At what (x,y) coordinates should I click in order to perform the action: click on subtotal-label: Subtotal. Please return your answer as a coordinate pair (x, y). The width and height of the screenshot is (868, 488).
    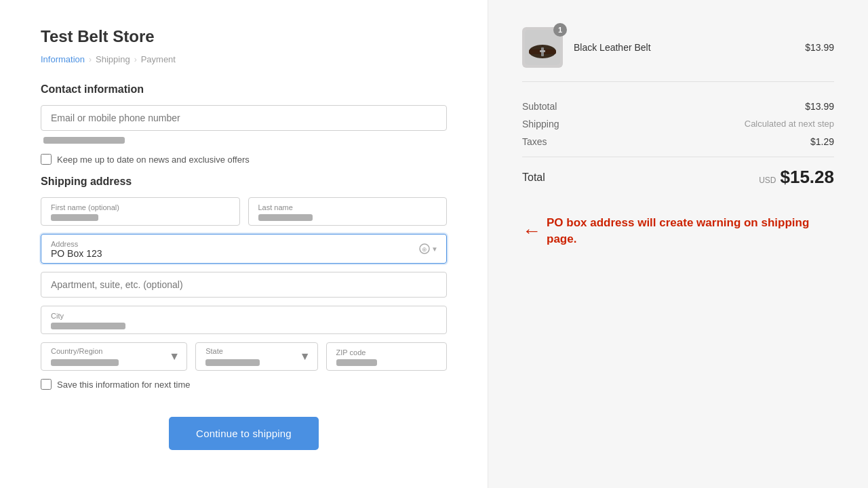
    Looking at the image, I should click on (540, 106).